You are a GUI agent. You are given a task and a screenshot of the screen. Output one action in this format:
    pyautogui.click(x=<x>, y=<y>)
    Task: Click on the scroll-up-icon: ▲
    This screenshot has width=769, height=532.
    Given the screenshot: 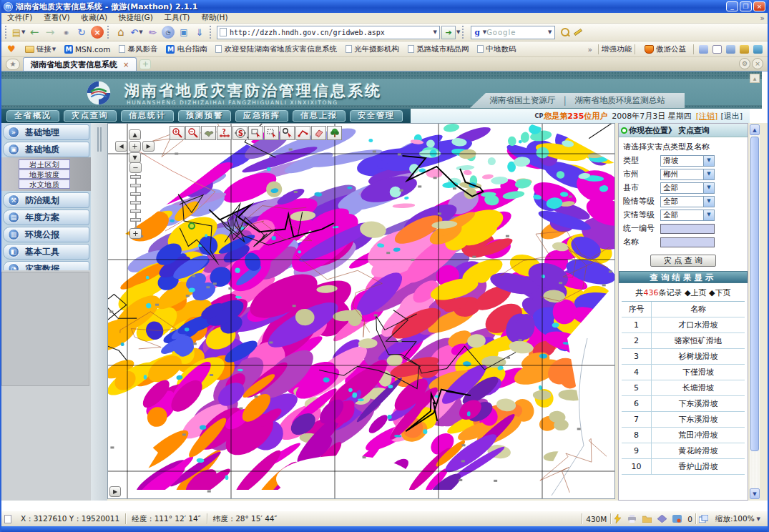 What is the action you would take?
    pyautogui.click(x=755, y=130)
    